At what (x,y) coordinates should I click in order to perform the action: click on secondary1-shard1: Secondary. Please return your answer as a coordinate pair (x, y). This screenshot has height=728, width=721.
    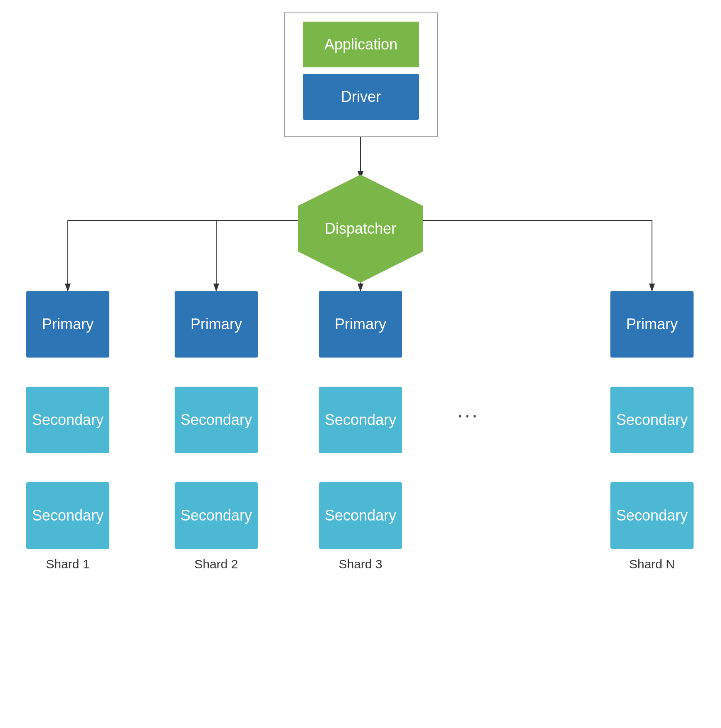
    Looking at the image, I should click on (68, 420).